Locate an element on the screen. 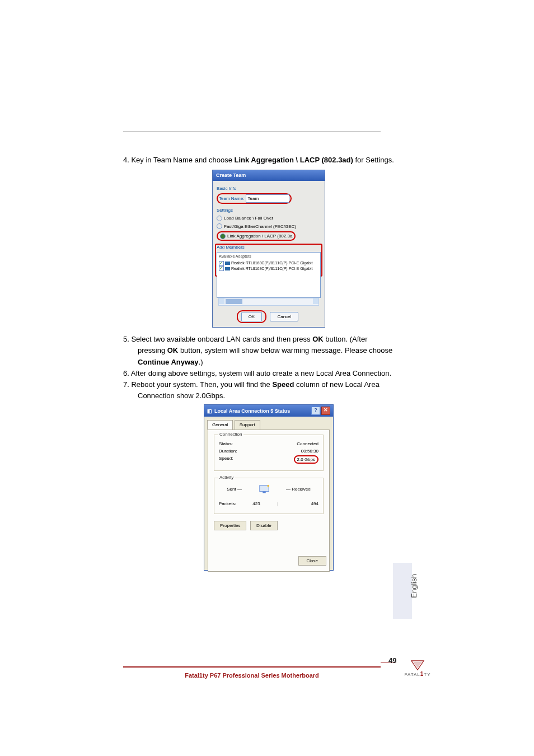 The image size is (534, 756). cancel-button: Cancel is located at coordinates (284, 317).